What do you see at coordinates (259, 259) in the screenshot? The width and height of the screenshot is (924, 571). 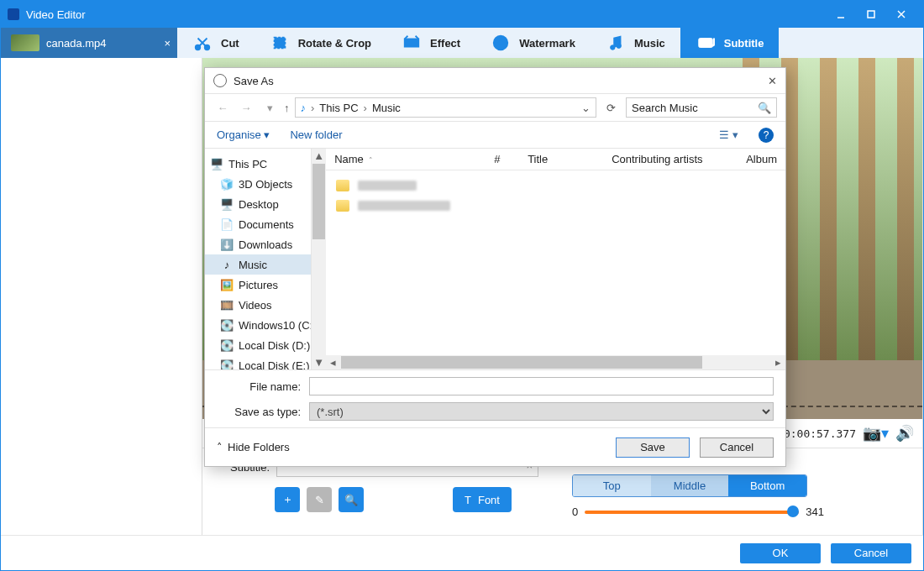 I see `folder-tree: 🖥️This PC 🧊3D Objects 🖥️Desktop 📄Documen…` at bounding box center [259, 259].